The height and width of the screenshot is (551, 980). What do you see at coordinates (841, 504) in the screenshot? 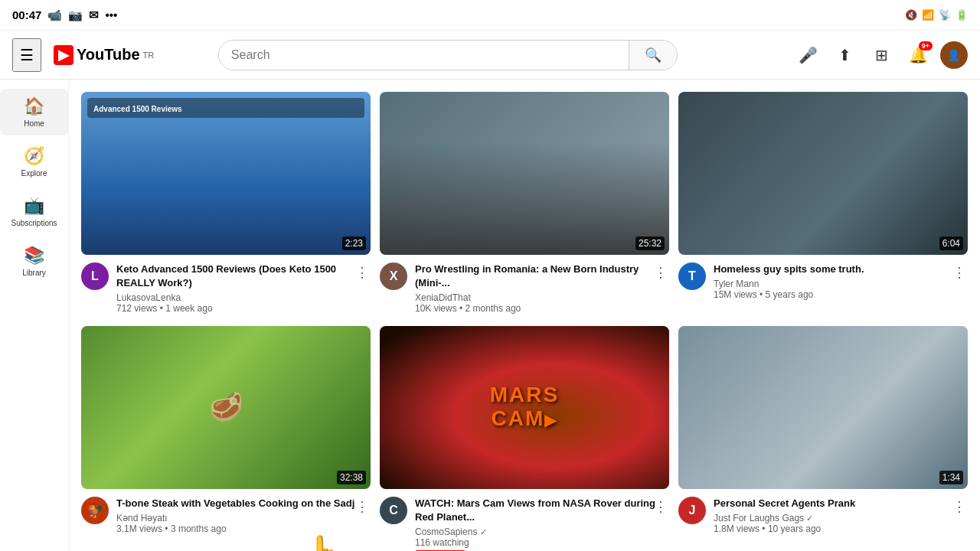
I see `agents-title: Personal Secret Agents Prank` at bounding box center [841, 504].